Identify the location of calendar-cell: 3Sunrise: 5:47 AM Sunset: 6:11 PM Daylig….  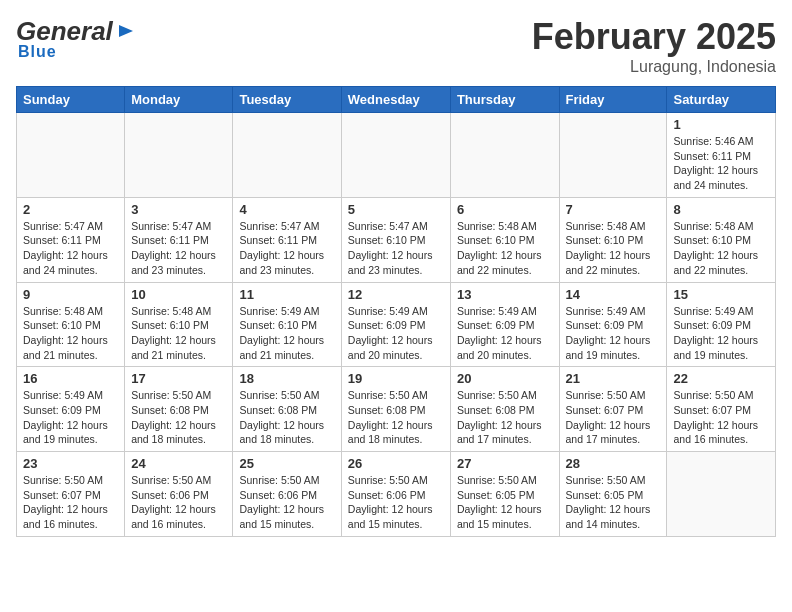
(179, 240).